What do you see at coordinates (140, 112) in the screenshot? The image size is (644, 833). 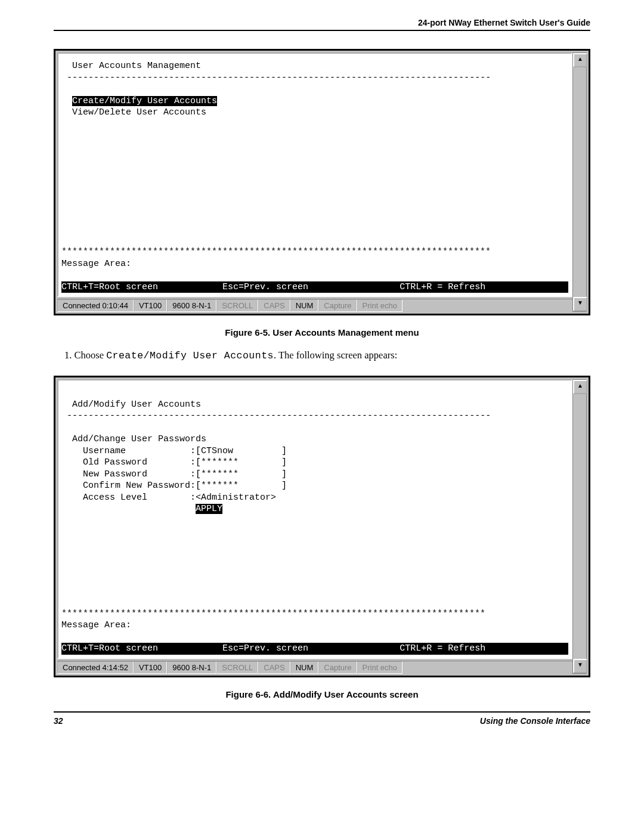 I see `menu-view-delete: View/Delete User Accounts` at bounding box center [140, 112].